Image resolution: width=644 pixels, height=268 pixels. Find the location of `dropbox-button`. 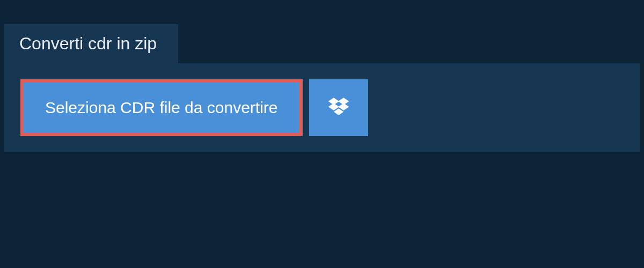

dropbox-button is located at coordinates (339, 108).